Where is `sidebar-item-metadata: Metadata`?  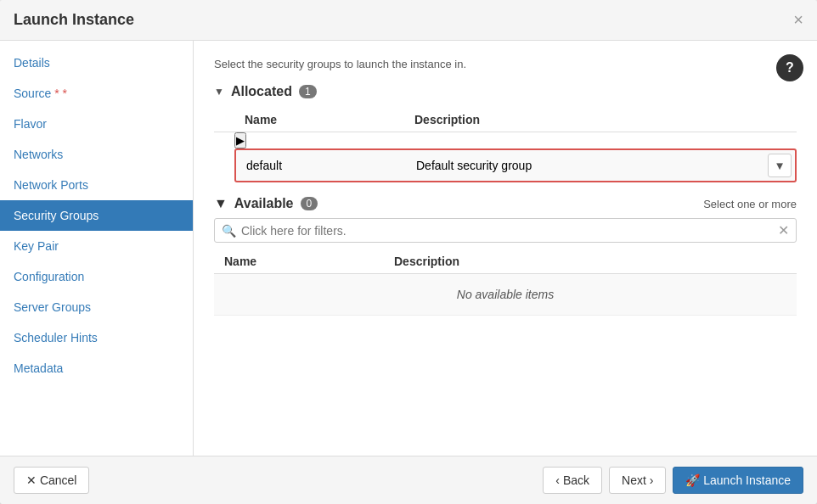 sidebar-item-metadata: Metadata is located at coordinates (97, 368).